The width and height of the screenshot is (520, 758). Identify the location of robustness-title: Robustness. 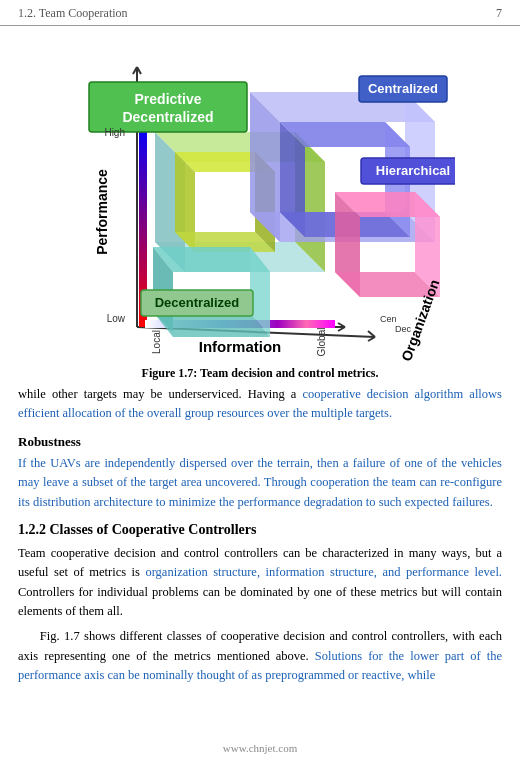
(260, 442).